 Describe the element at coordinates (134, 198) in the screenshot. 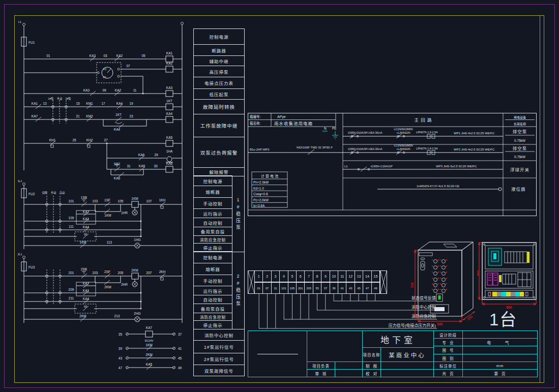

I see `ladder-label: 1KM` at that location.